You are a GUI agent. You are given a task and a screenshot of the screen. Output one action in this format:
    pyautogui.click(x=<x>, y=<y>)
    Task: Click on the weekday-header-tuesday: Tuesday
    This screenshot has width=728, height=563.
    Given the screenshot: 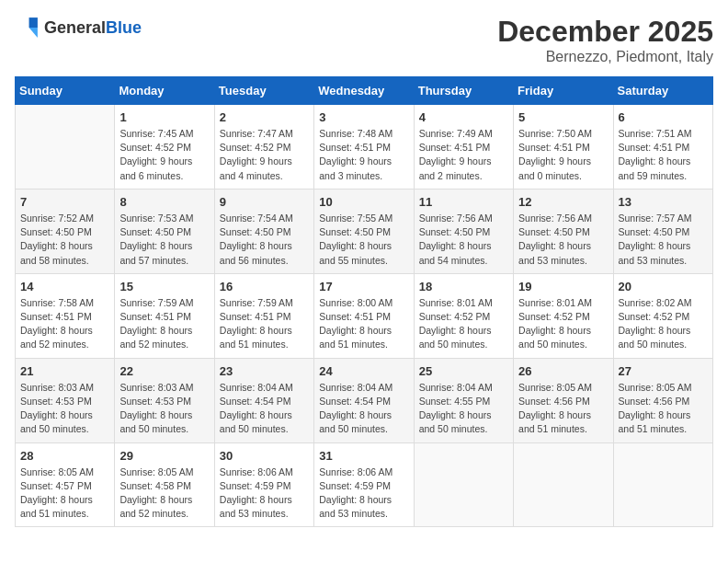 What is the action you would take?
    pyautogui.click(x=264, y=91)
    